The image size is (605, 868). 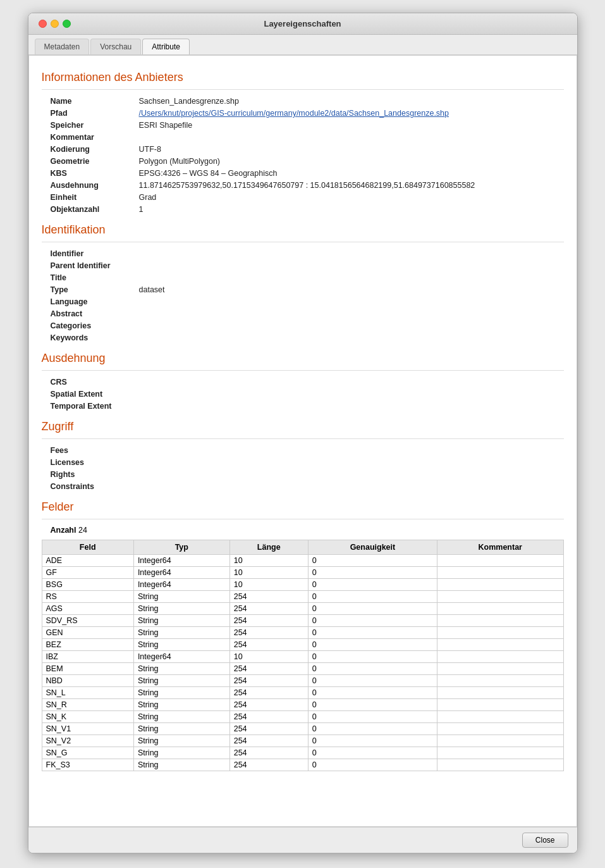 What do you see at coordinates (92, 137) in the screenshot?
I see `field-label: Kommentar` at bounding box center [92, 137].